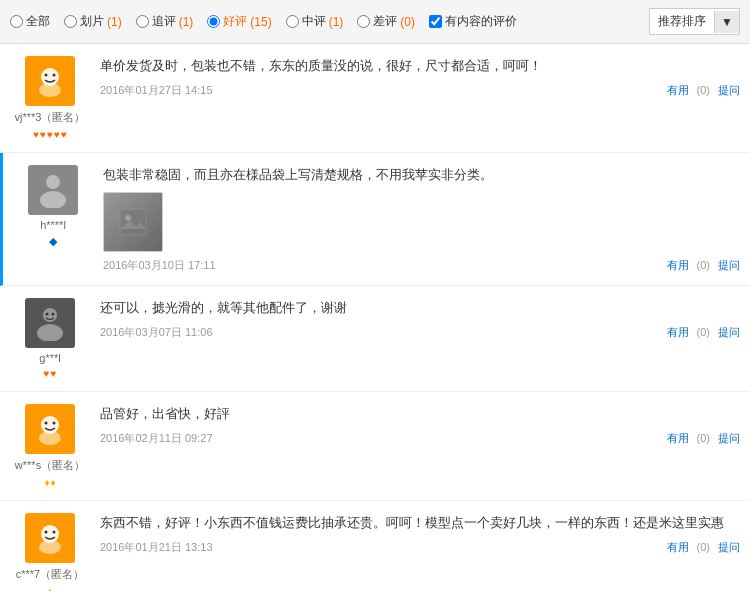 Image resolution: width=750 pixels, height=591 pixels. I want to click on review-meta: 2016年01月21日 13:13 有用 (0) 提问, so click(420, 548).